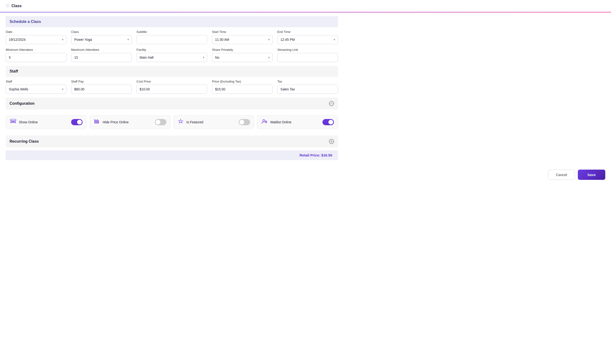 This screenshot has height=364, width=611. What do you see at coordinates (172, 87) in the screenshot?
I see `staff-row: Staff Sophia Wells ▾ Staff Pay Cost Pric…` at bounding box center [172, 87].